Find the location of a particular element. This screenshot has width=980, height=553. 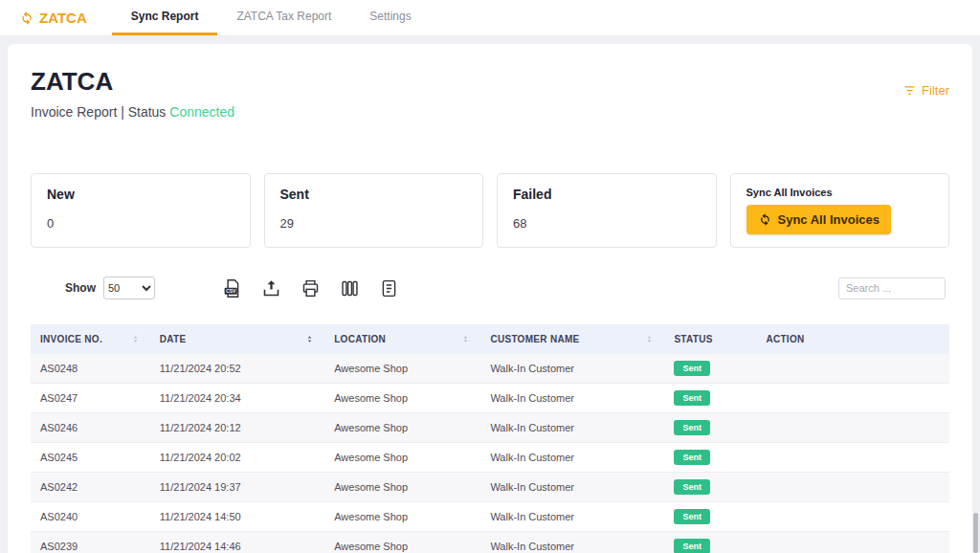

stat-card-failed: Failed 68 is located at coordinates (607, 210).